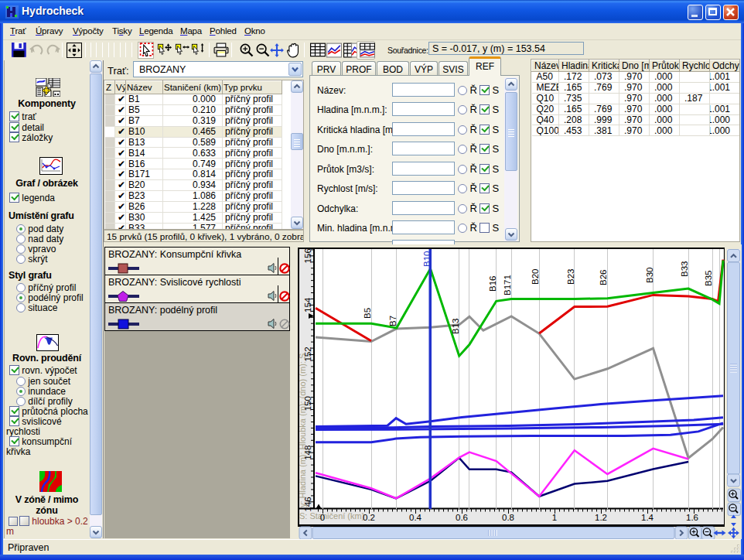  I want to click on svg-text: 0.2, so click(369, 517).